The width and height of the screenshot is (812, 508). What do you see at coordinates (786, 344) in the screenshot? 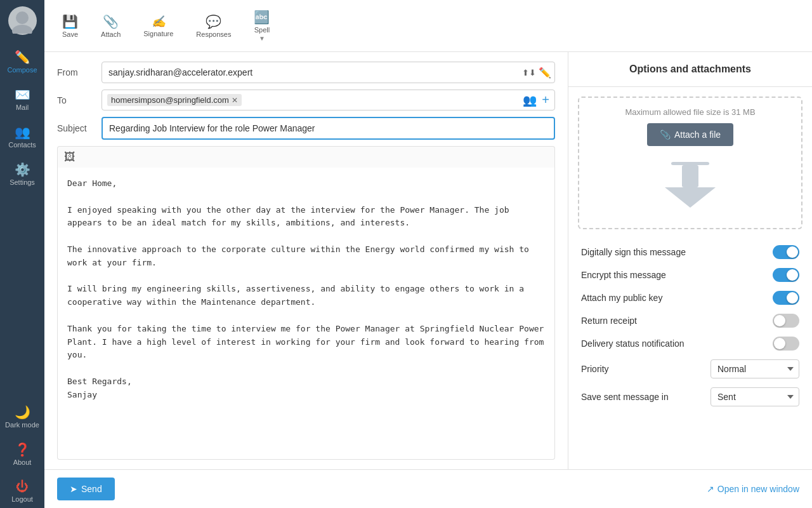
I see `delivery-status-toggle` at bounding box center [786, 344].